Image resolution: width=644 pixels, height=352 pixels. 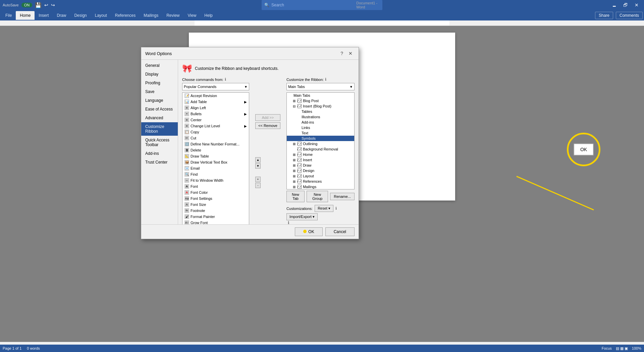 What do you see at coordinates (321, 101) in the screenshot?
I see `tree-blog-post: ⊞ ✓ Blog Post` at bounding box center [321, 101].